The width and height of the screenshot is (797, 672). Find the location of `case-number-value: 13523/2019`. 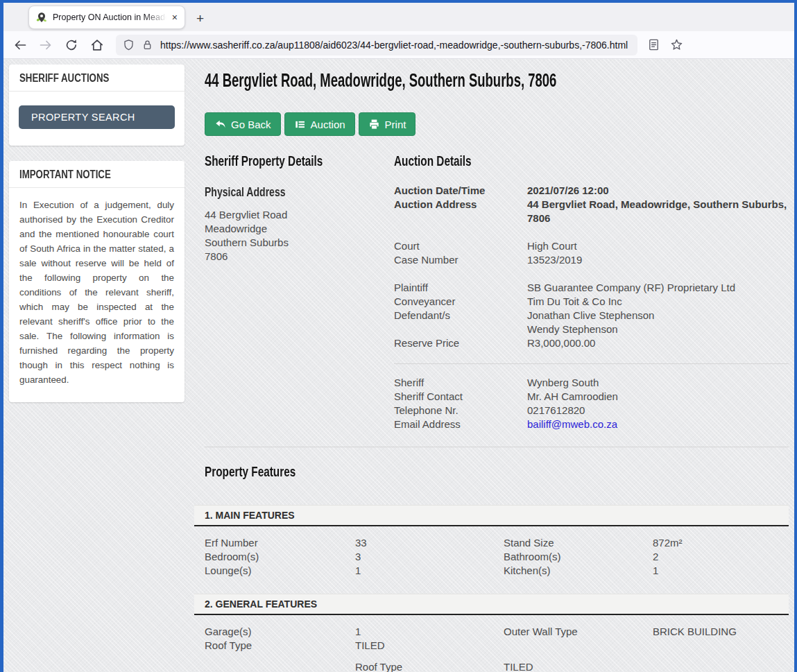

case-number-value: 13523/2019 is located at coordinates (658, 260).